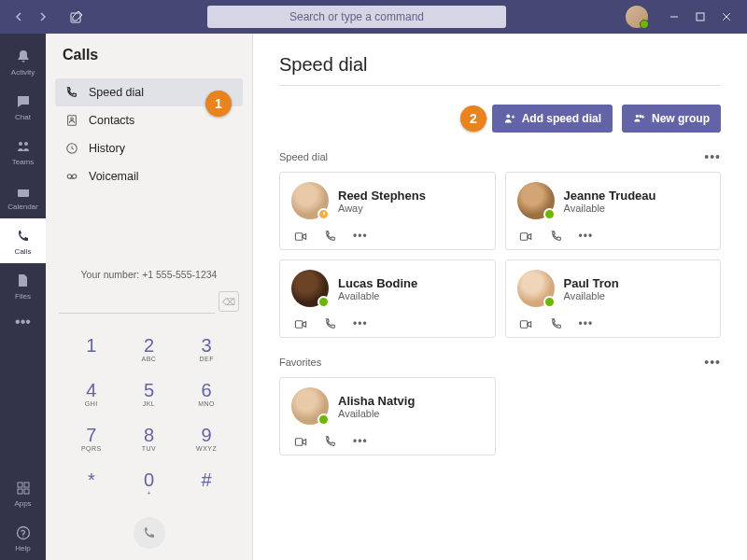  Describe the element at coordinates (149, 480) in the screenshot. I see `dial-digit: 0` at that location.